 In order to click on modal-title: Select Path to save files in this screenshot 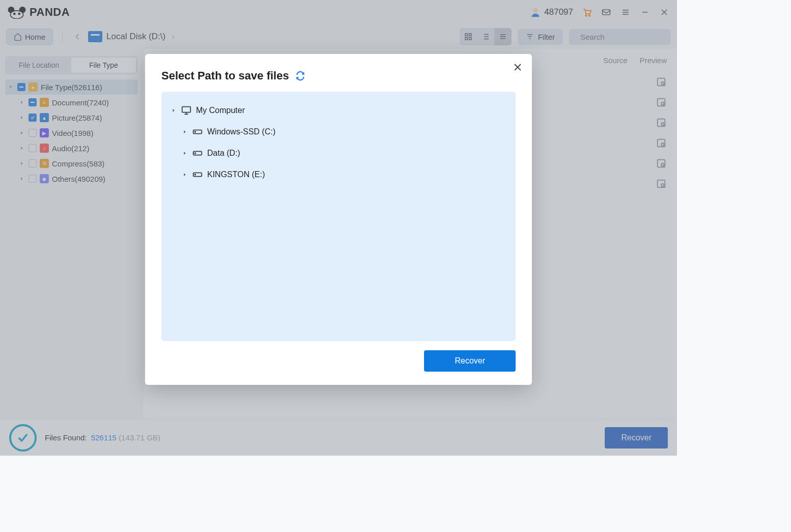, I will do `click(338, 76)`.